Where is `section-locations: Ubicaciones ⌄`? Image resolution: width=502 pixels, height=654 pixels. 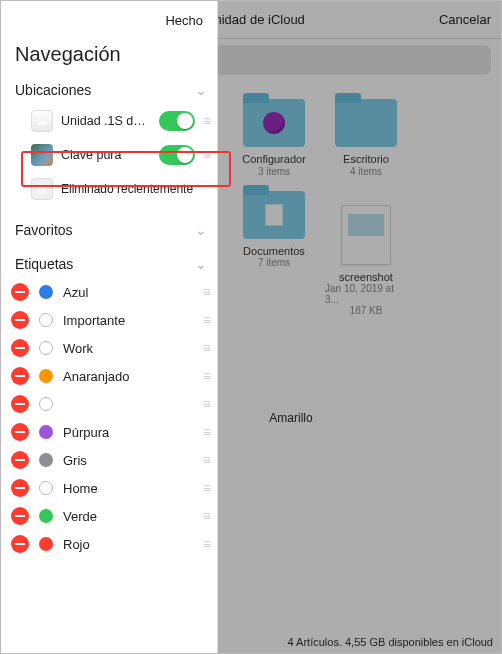 section-locations: Ubicaciones ⌄ is located at coordinates (109, 90).